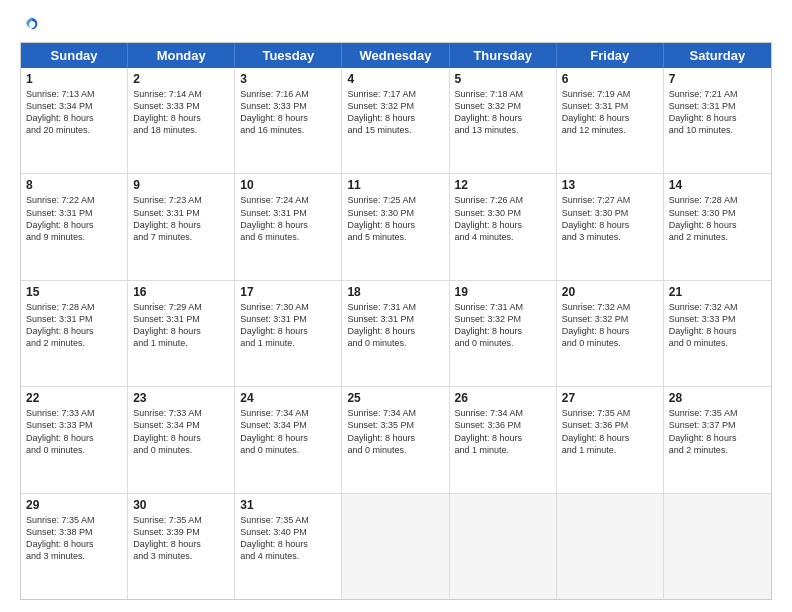  I want to click on cell-line: and 9 minutes., so click(74, 237).